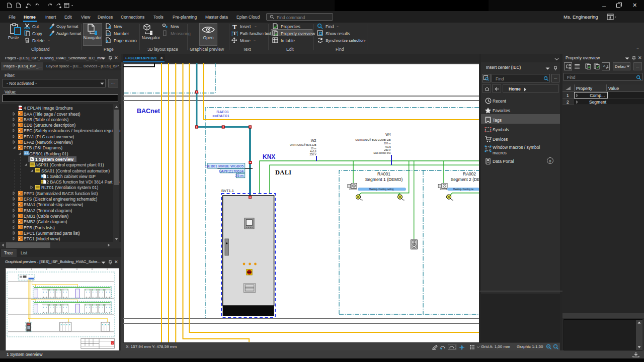 The width and height of the screenshot is (644, 362). What do you see at coordinates (465, 179) in the screenshot?
I see `svg-text: Segment 2 (DEMO)` at bounding box center [465, 179].